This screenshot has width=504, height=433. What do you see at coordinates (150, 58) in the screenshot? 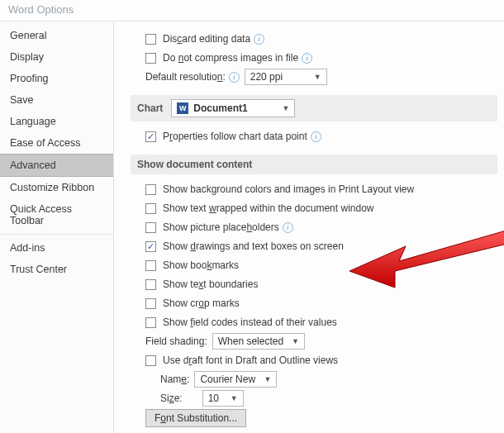
I see `do-not-compress-checkbox` at bounding box center [150, 58].